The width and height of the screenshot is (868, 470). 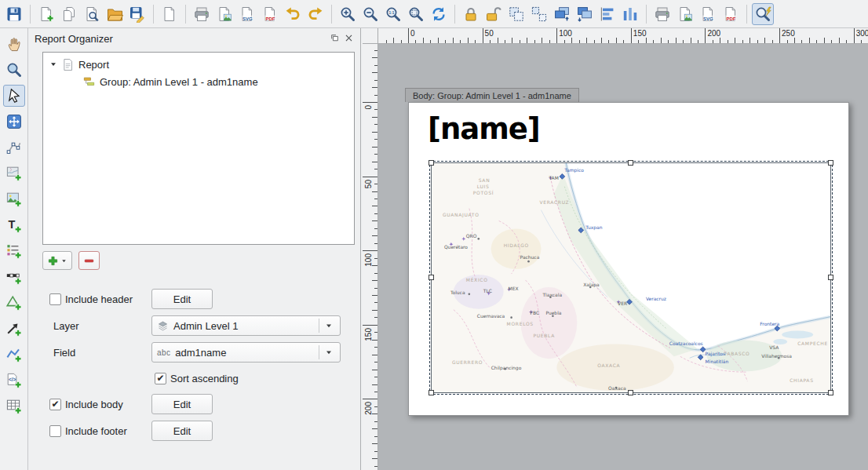 I want to click on load-from-template-button, so click(x=115, y=14).